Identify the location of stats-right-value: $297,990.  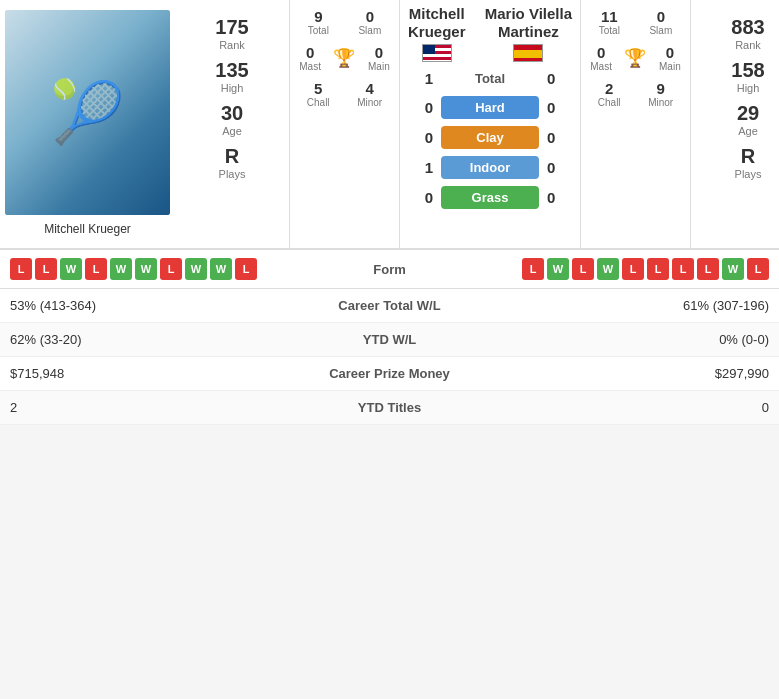
(630, 374).